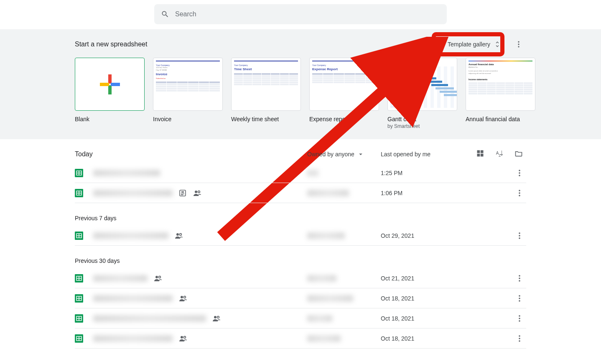 This screenshot has width=601, height=364. What do you see at coordinates (519, 44) in the screenshot?
I see `more-vert-icon` at bounding box center [519, 44].